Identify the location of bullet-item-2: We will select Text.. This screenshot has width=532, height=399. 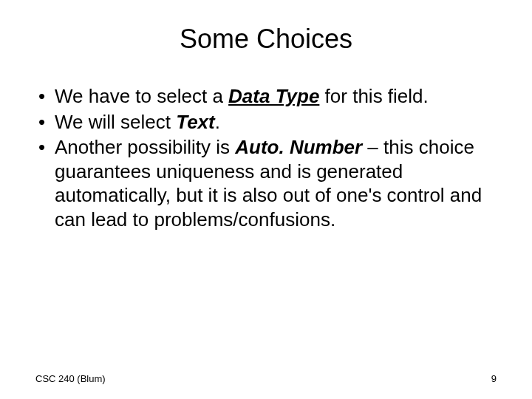
(266, 123).